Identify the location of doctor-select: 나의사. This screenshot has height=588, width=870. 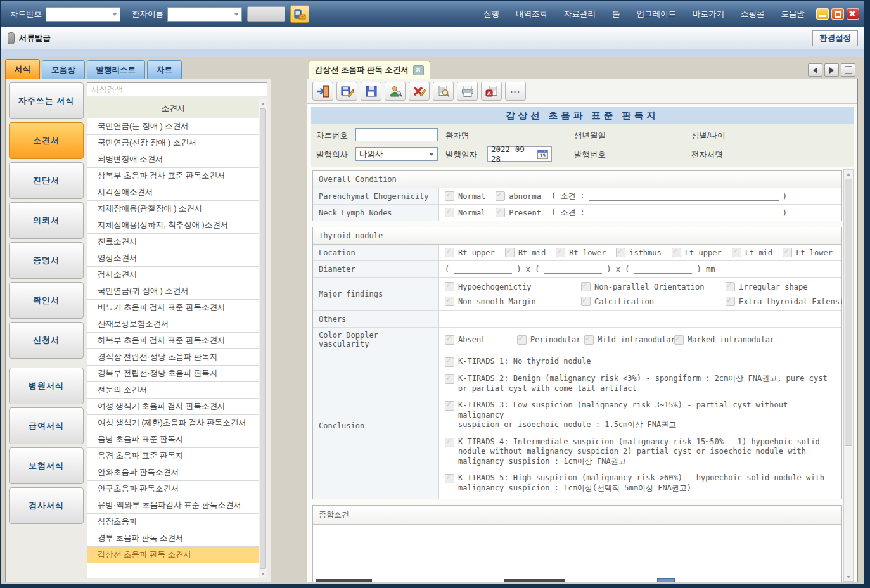
(397, 154).